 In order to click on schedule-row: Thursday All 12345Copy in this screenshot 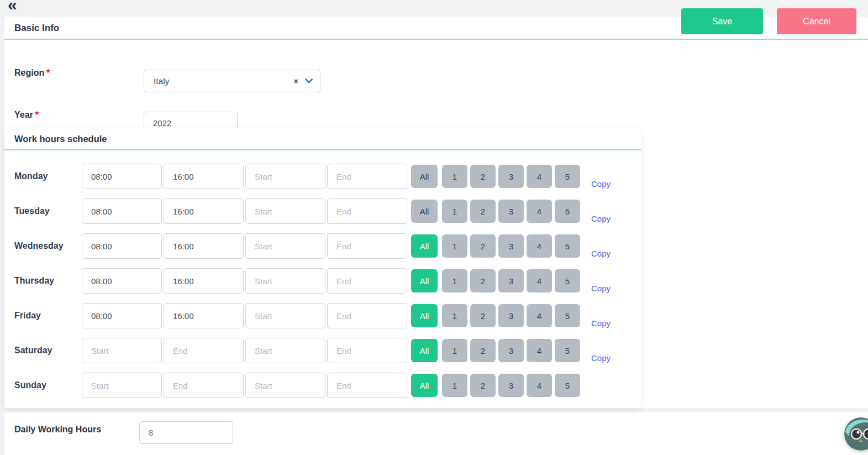, I will do `click(323, 281)`.